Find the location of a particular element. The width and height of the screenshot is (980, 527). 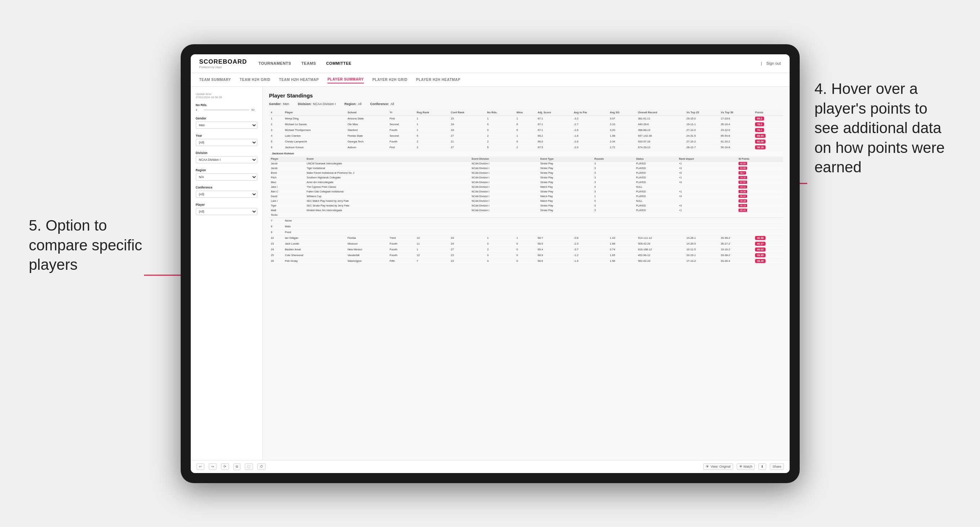

sidebar: Update time: 27/01/2024 16:56:26 No Rds.… is located at coordinates (227, 273).